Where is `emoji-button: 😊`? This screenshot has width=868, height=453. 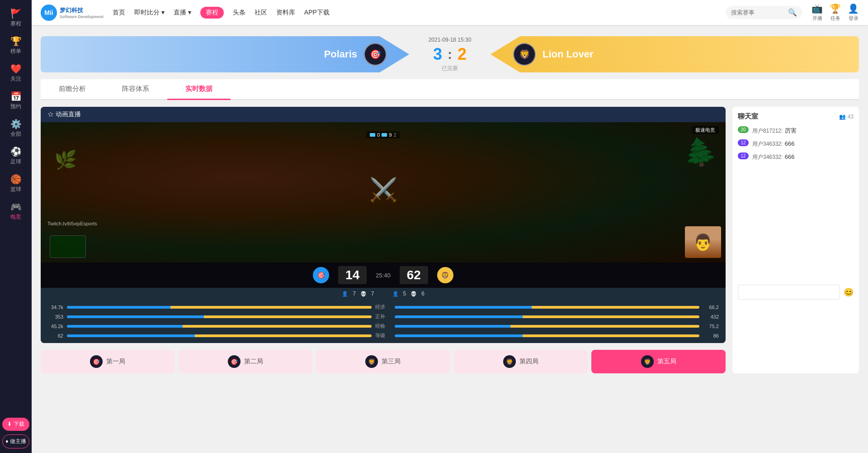
emoji-button: 😊 is located at coordinates (849, 292).